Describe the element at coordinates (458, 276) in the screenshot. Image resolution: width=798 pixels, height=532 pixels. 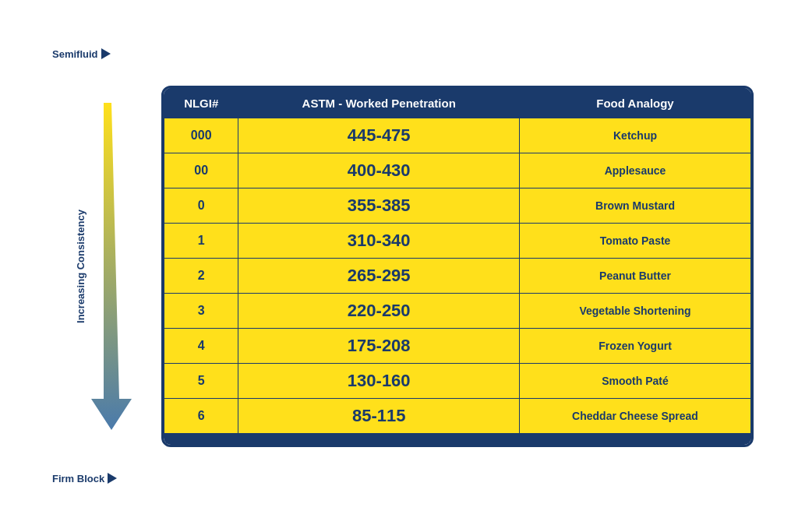
I see `table-row: 2265-295Peanut Butter` at that location.